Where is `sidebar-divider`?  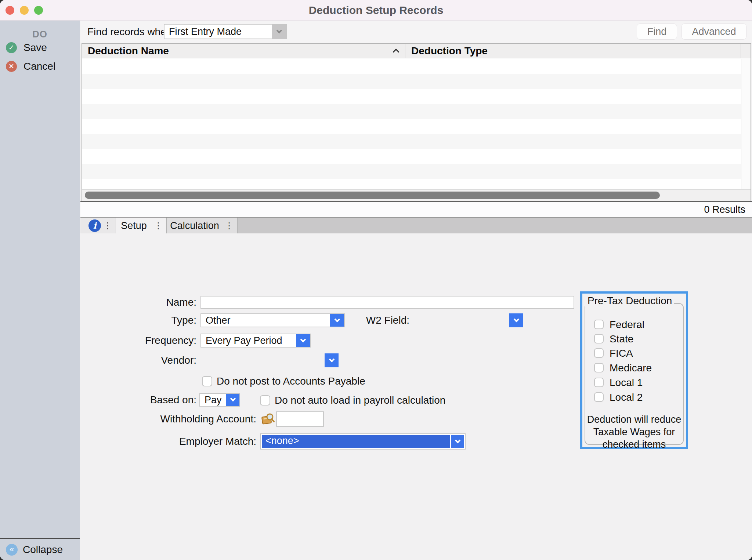 sidebar-divider is located at coordinates (40, 538).